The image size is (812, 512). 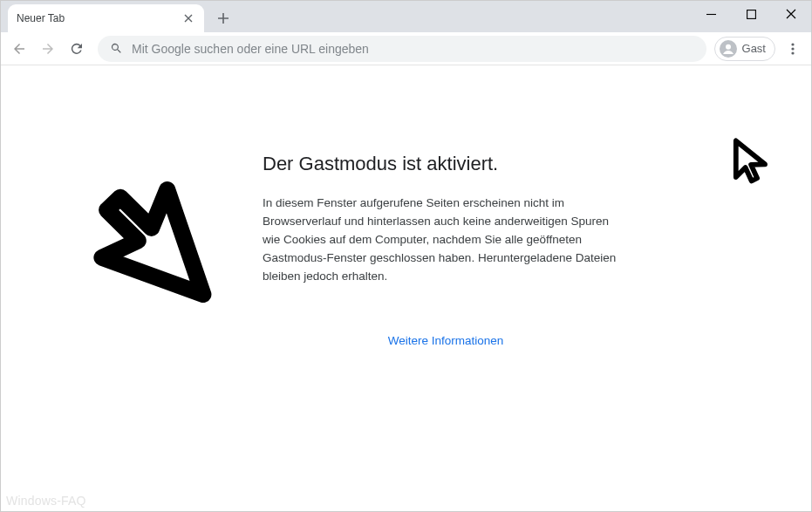 What do you see at coordinates (791, 14) in the screenshot?
I see `close-window-button` at bounding box center [791, 14].